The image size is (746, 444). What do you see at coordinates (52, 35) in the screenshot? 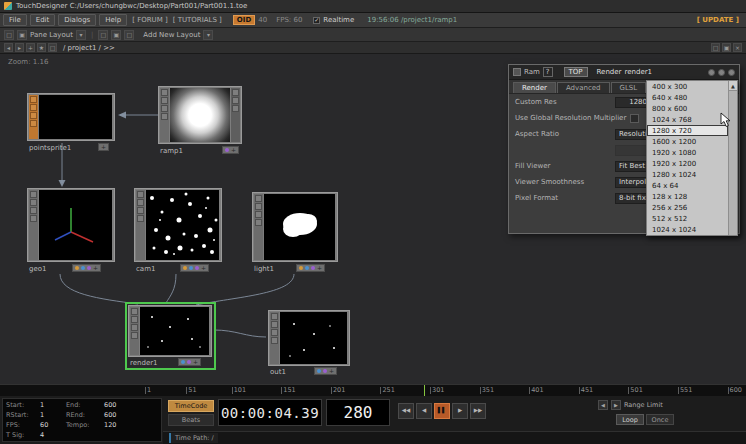
I see `pane-layout-label: Pane Layout` at bounding box center [52, 35].